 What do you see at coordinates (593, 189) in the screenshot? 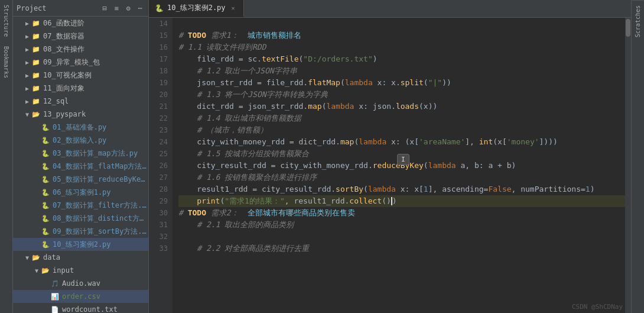
I see `code-token: )` at bounding box center [593, 189].